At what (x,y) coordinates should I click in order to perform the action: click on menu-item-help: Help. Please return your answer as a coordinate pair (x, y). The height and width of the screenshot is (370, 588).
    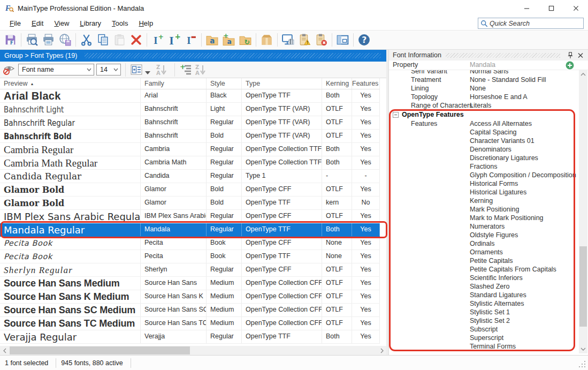
    Looking at the image, I should click on (146, 24).